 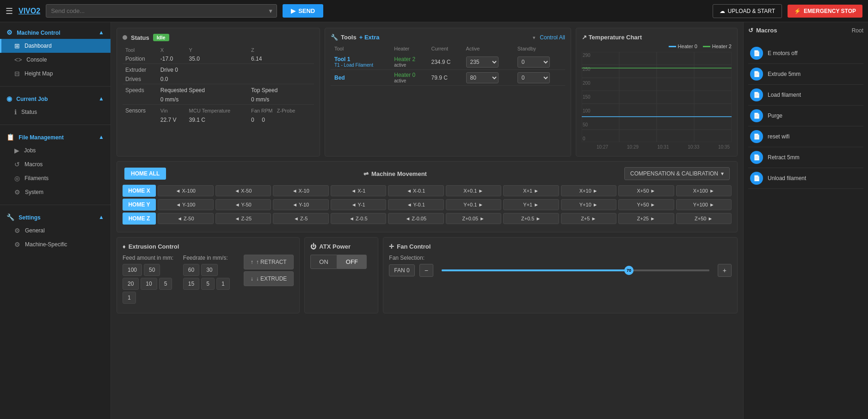 What do you see at coordinates (271, 11) in the screenshot?
I see `send-code-dropdown-icon: ▼` at bounding box center [271, 11].